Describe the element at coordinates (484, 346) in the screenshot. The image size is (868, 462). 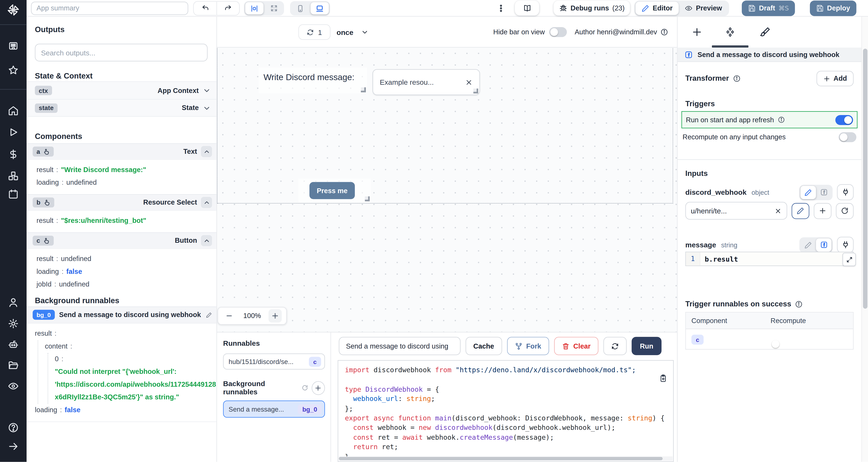
I see `cache-button: Cache` at that location.